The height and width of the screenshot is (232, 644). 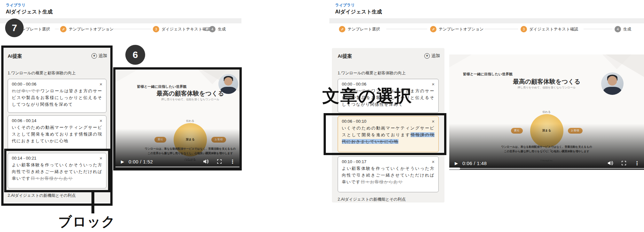 I want to click on annotation-badge-6: 6, so click(x=135, y=55).